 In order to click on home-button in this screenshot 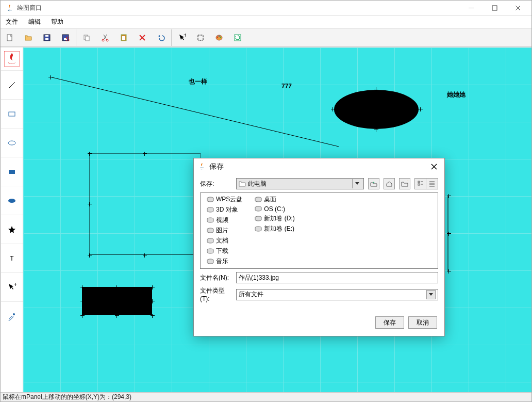, I will do `click(389, 184)`.